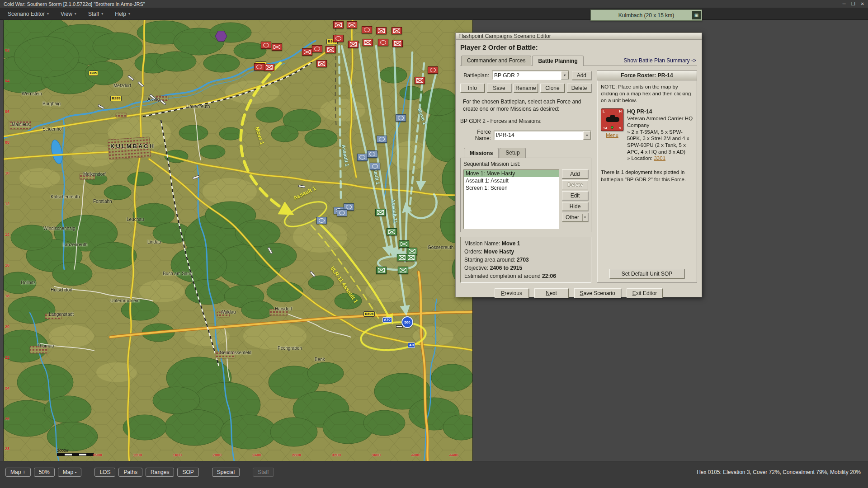  Describe the element at coordinates (542, 136) in the screenshot. I see `force-name-select: I/PR-14 ▼` at that location.